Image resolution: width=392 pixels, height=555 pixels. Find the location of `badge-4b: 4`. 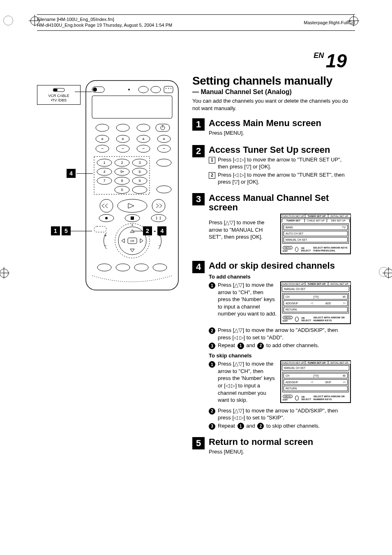

badge-4b: 4 is located at coordinates (162, 231).